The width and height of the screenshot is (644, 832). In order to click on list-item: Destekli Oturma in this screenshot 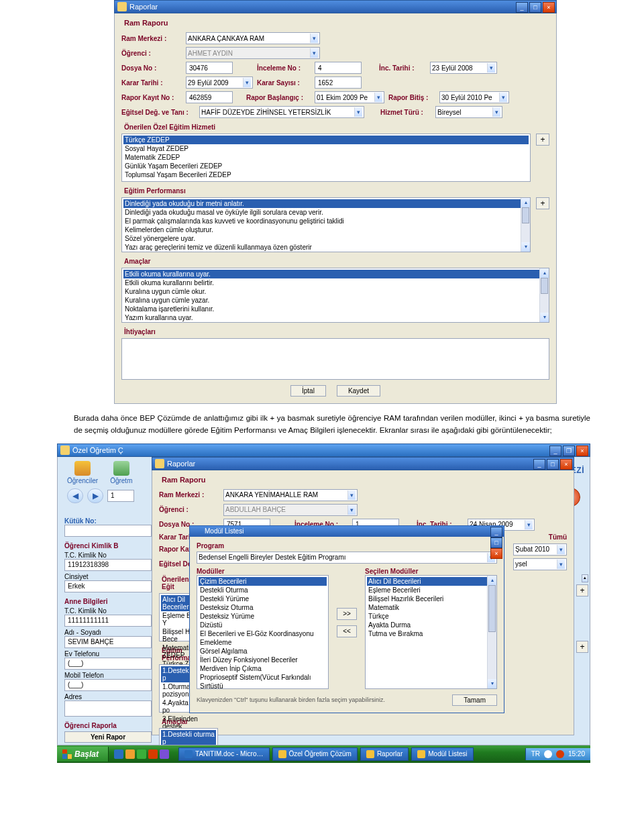, I will do `click(263, 590)`.